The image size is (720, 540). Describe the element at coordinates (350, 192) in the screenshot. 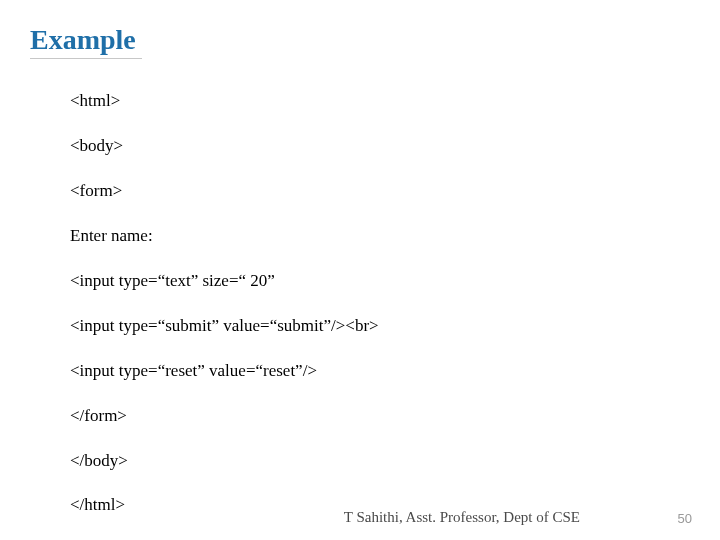

I see `code-line: <form>` at that location.